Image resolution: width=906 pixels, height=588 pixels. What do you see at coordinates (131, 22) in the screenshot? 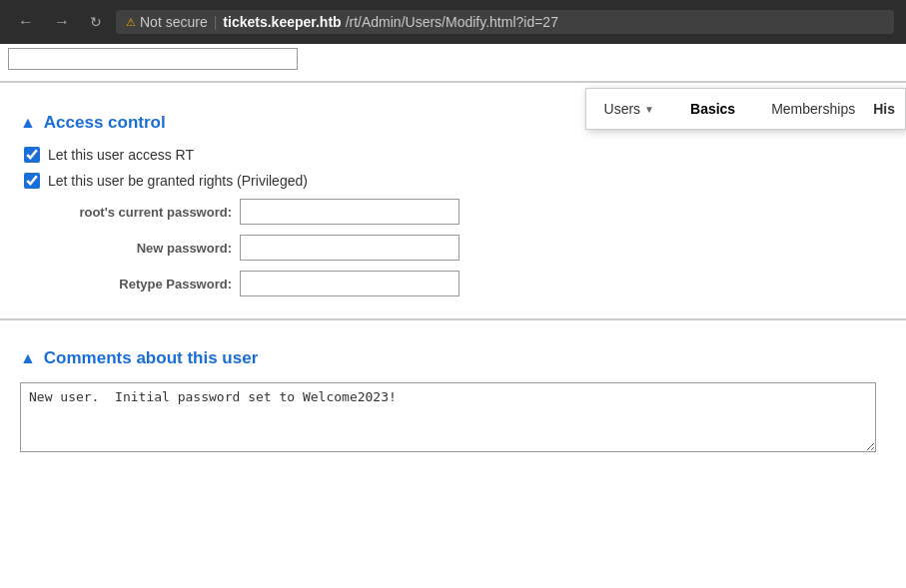
I see `security-warning-icon: ⚠` at bounding box center [131, 22].